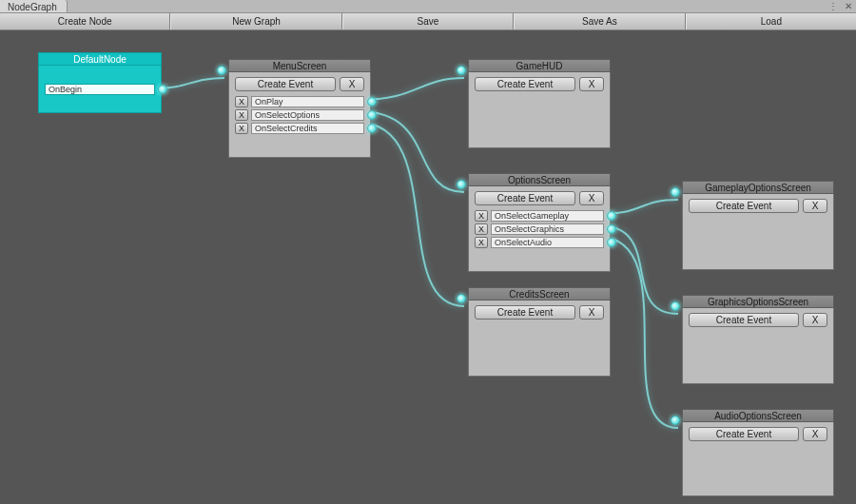 The width and height of the screenshot is (856, 504). Describe the element at coordinates (758, 416) in the screenshot. I see `node-title: AudioOptionsScreen` at that location.